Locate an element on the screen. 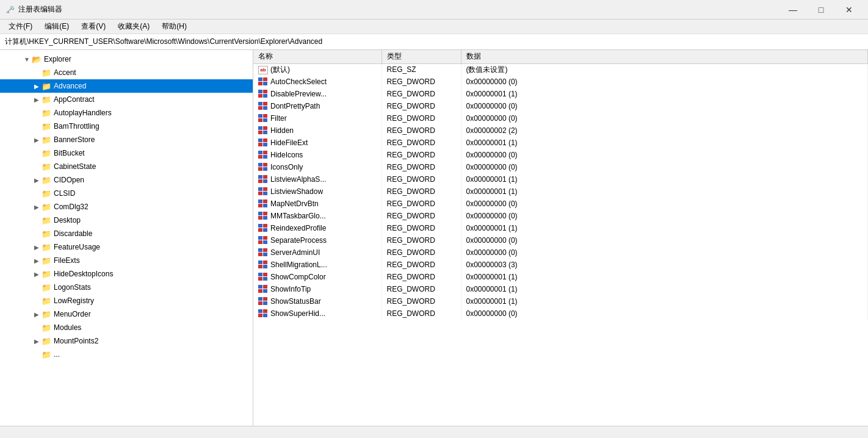  value-name: ShowSuperHid... is located at coordinates (317, 314).